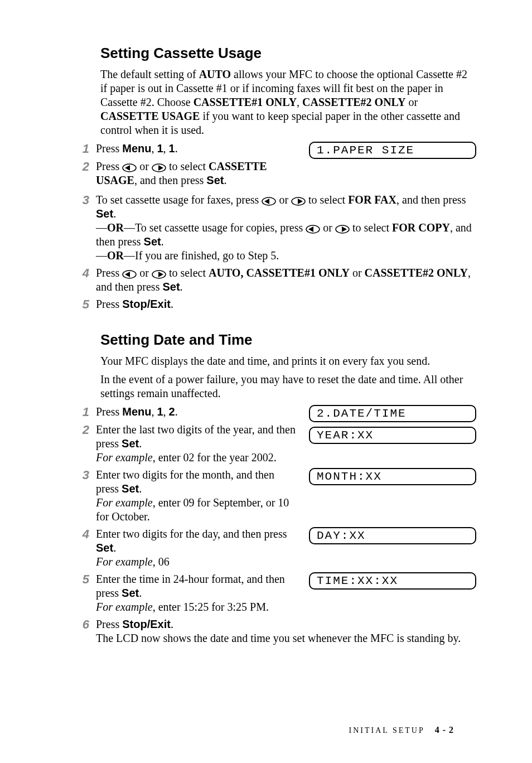  What do you see at coordinates (288, 340) in the screenshot?
I see `section2-heading: Setting Date and Time` at bounding box center [288, 340].